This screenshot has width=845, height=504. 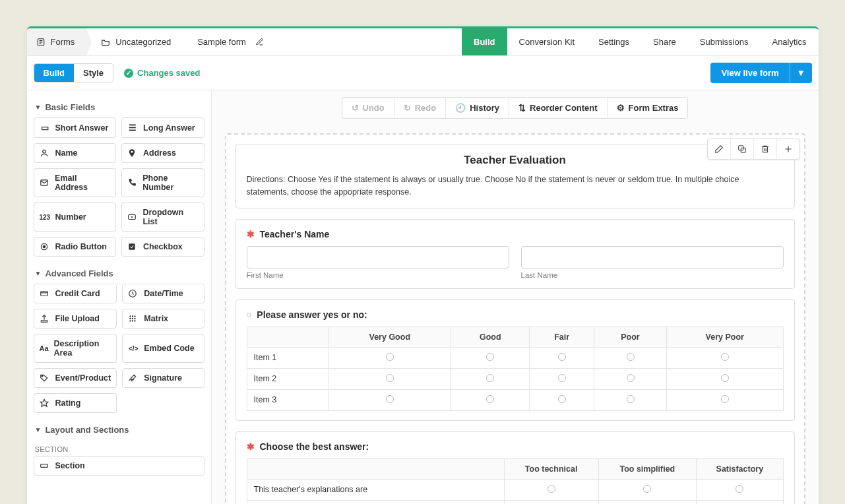 What do you see at coordinates (135, 42) in the screenshot?
I see `crumb-folder: Uncategorized` at bounding box center [135, 42].